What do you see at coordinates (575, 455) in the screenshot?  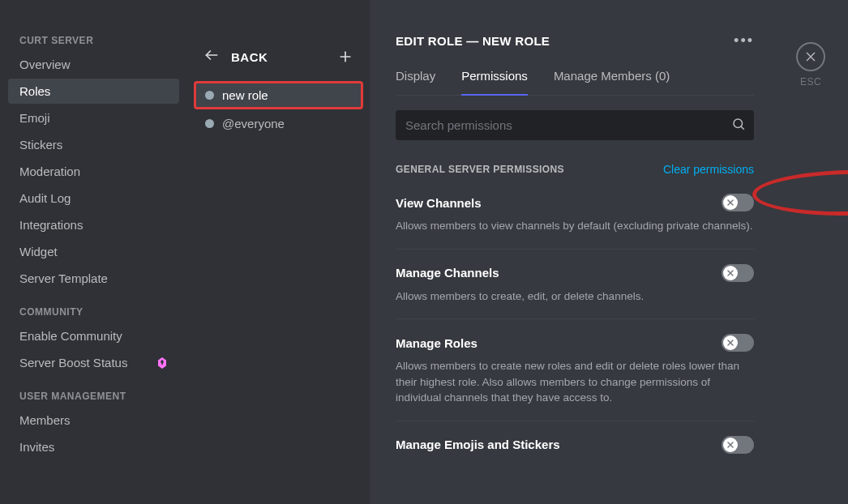 I see `permission-manage-emojis-stickers: Manage Emojis and Stickers` at bounding box center [575, 455].